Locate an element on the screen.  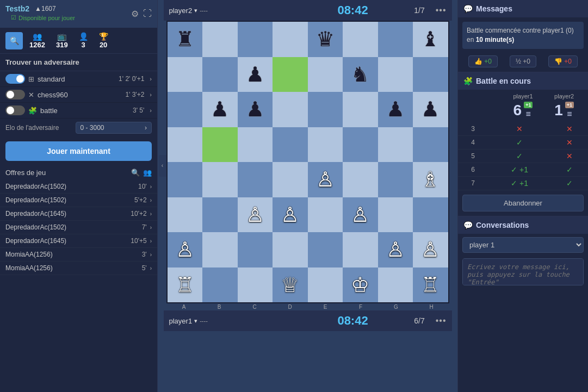
stat-friends: 👥 1262 is located at coordinates (37, 40).